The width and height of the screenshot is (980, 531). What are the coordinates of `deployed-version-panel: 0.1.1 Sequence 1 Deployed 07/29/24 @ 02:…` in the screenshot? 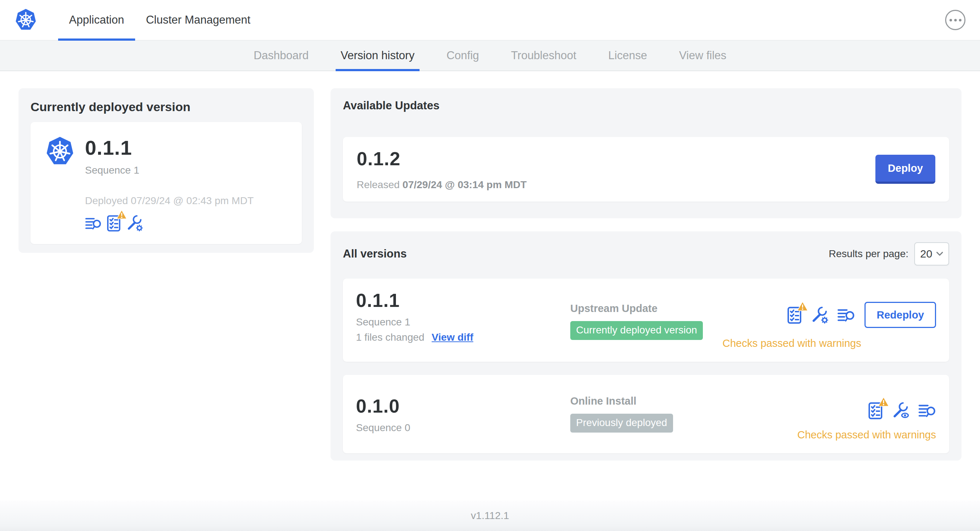 It's located at (166, 183).